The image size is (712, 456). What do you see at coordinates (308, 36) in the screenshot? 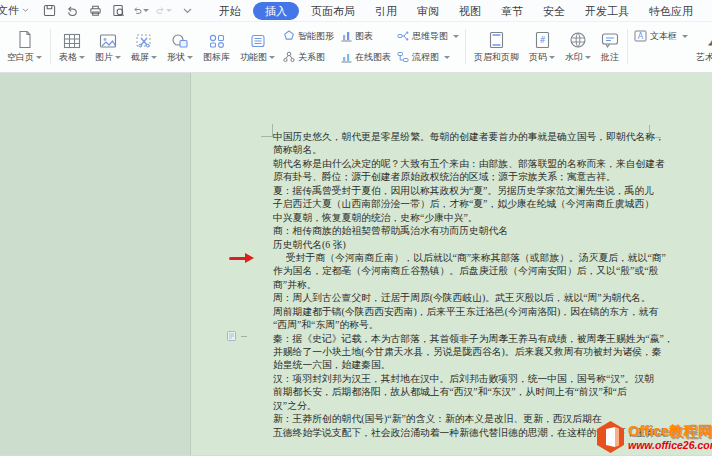
I see `smart-graphics-button: 智能图形` at bounding box center [308, 36].